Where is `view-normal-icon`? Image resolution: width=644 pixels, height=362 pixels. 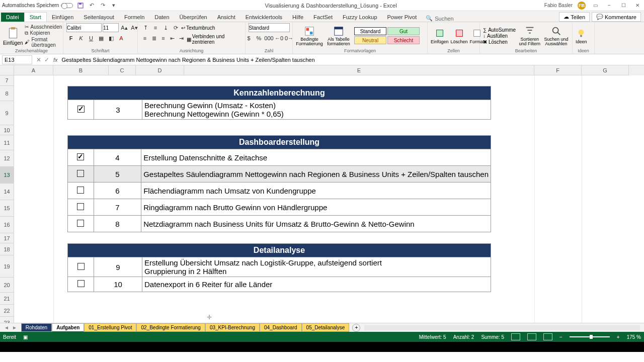
view-normal-icon is located at coordinates (516, 337).